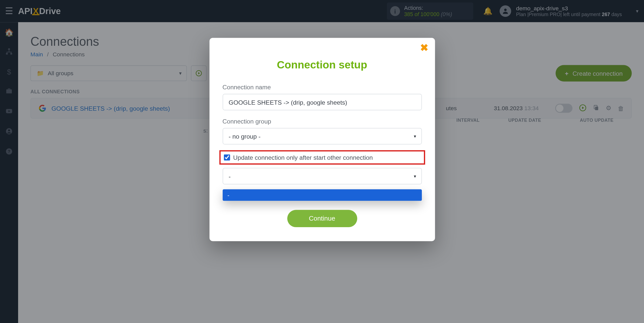 The height and width of the screenshot is (323, 644). What do you see at coordinates (303, 157) in the screenshot?
I see `checkbox-label: Update connection only after start other…` at bounding box center [303, 157].